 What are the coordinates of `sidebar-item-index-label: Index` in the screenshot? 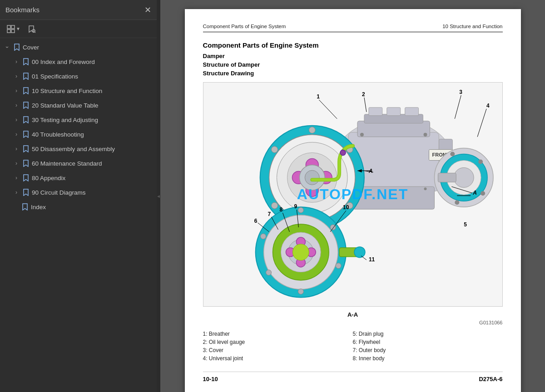 It's located at (38, 207).